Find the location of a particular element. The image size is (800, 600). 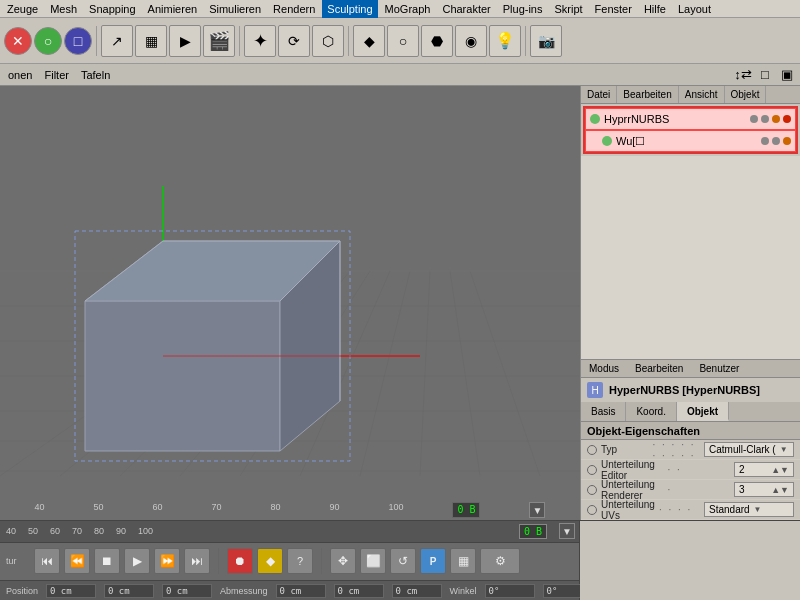

coord-sy-input is located at coordinates (359, 591).